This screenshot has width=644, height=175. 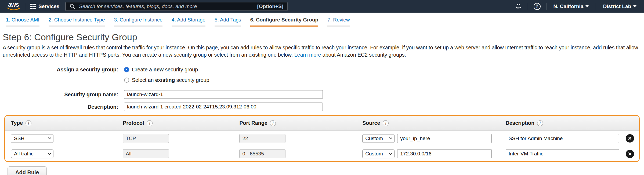 I want to click on tab-configure-security-group: 6. Configure Security Group, so click(x=284, y=22).